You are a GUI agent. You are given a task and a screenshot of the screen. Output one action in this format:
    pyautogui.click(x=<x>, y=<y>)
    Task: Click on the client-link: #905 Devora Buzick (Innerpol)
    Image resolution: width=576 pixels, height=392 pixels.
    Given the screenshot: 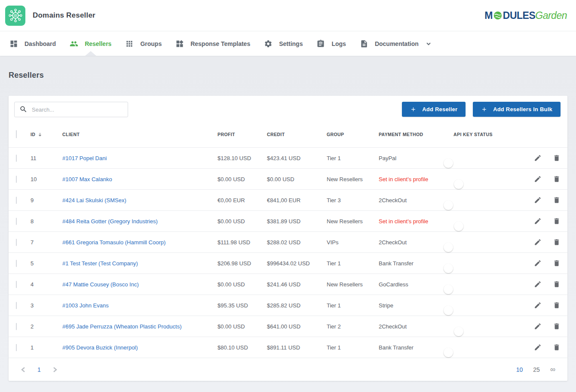 What is the action you would take?
    pyautogui.click(x=140, y=348)
    